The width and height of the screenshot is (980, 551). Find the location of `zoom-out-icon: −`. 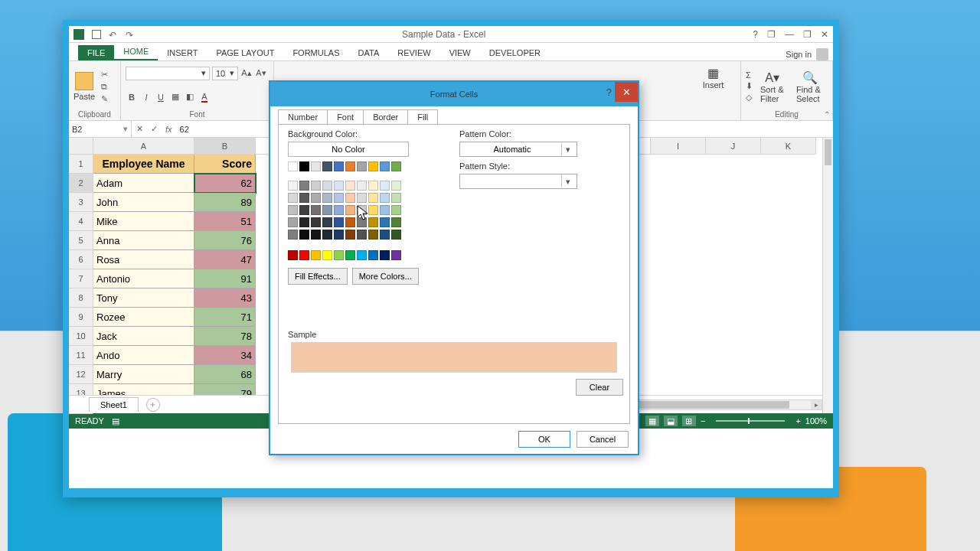

zoom-out-icon: − is located at coordinates (703, 421).